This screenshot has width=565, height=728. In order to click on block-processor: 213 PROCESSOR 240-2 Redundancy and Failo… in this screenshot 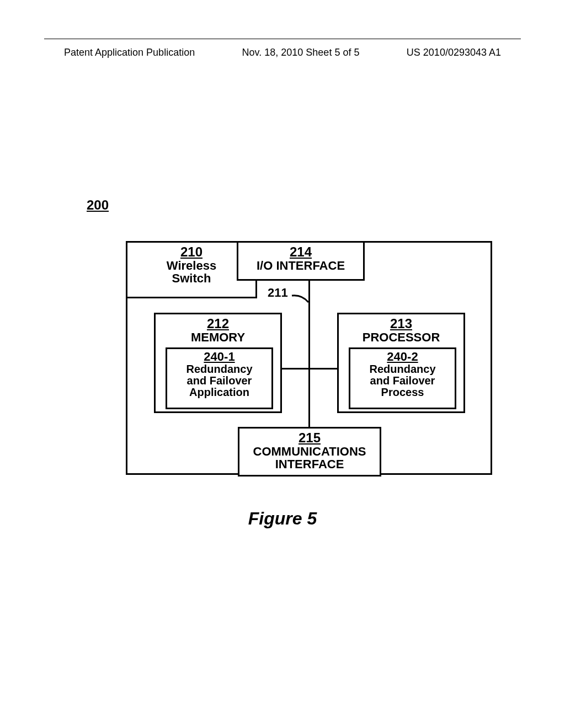, I will do `click(401, 363)`.